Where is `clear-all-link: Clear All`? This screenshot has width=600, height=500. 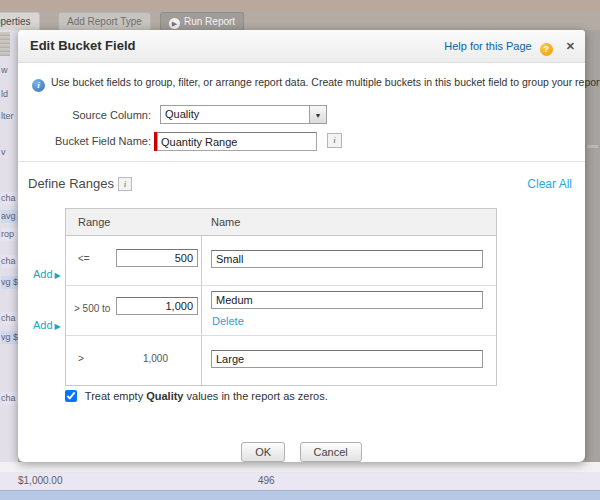
clear-all-link: Clear All is located at coordinates (550, 184).